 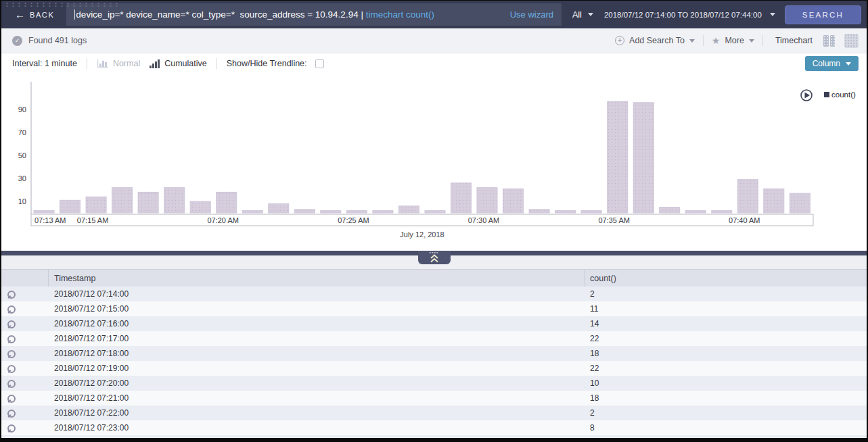 What do you see at coordinates (434, 253) in the screenshot?
I see `collapse-strip: ▪▪▪▪` at bounding box center [434, 253].